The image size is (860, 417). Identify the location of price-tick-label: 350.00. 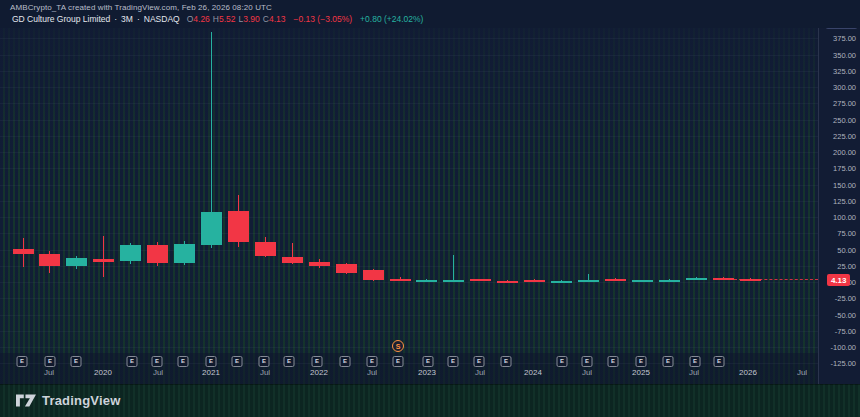
(844, 54).